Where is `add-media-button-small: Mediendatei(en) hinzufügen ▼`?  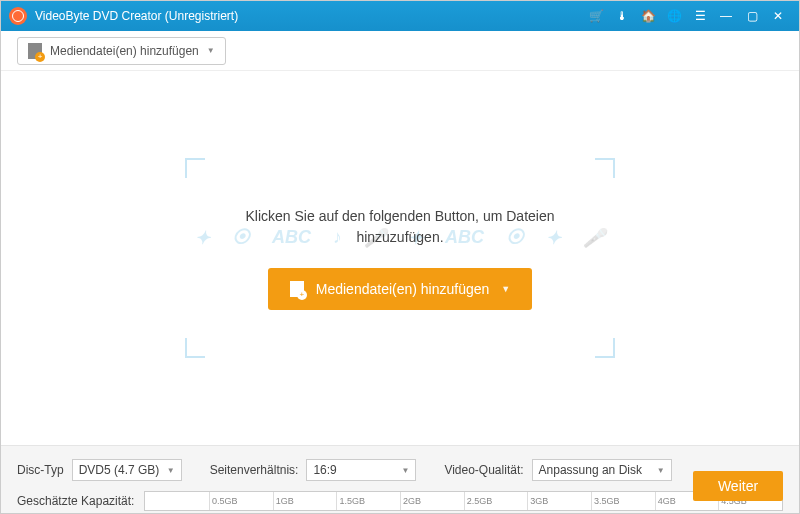 add-media-button-small: Mediendatei(en) hinzufügen ▼ is located at coordinates (122, 51).